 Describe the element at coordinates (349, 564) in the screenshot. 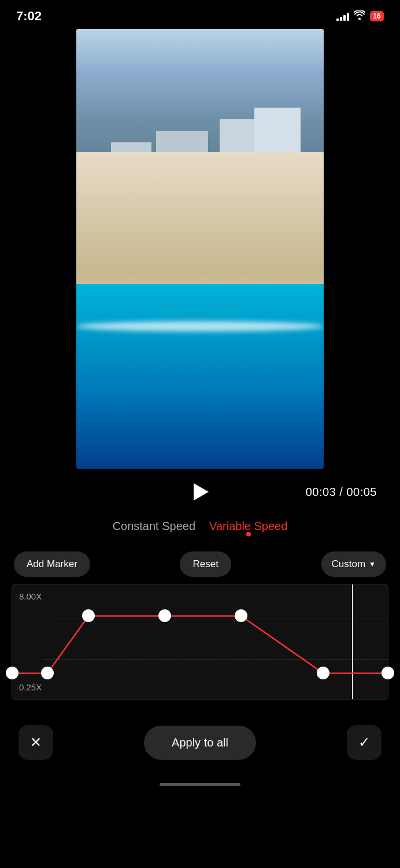

I see `custom-label: Custom` at that location.